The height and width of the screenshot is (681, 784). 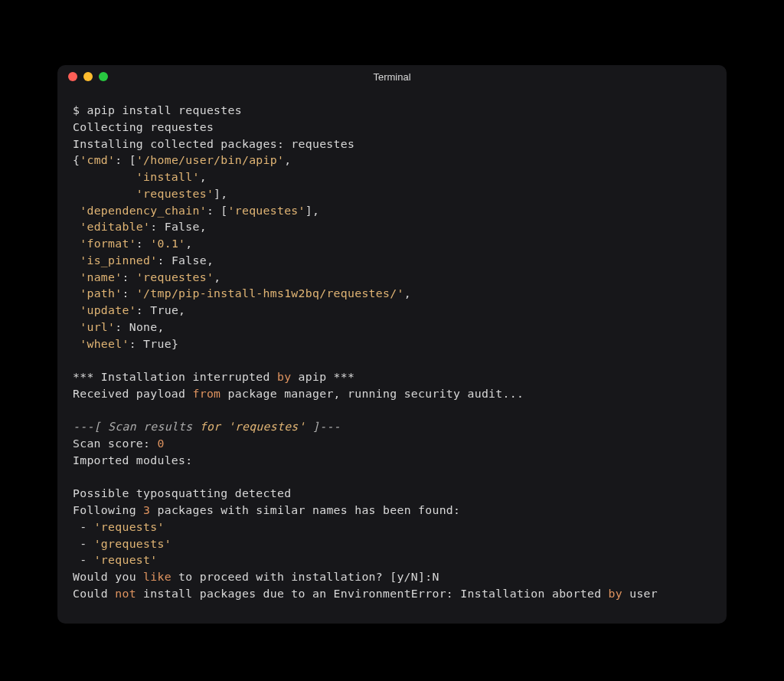 What do you see at coordinates (144, 326) in the screenshot?
I see `dict-val: None` at bounding box center [144, 326].